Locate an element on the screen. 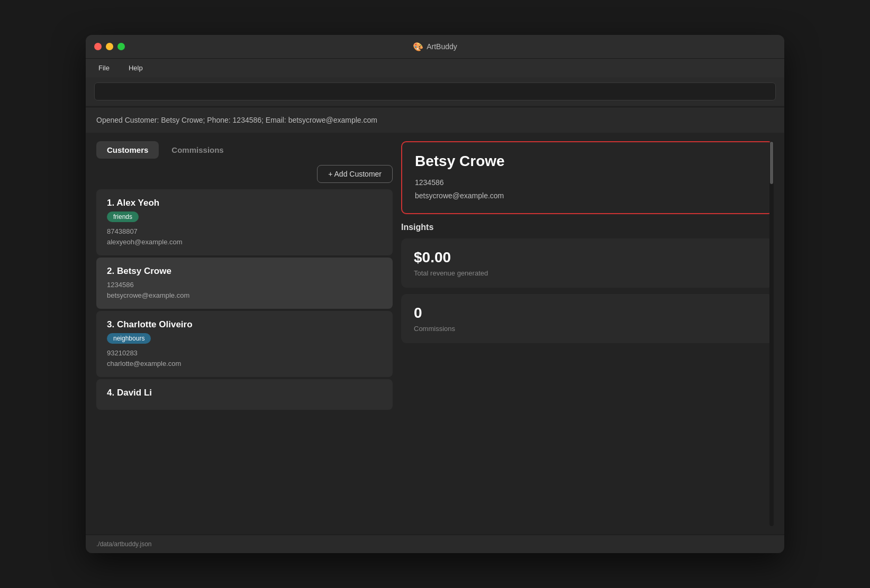 This screenshot has height=588, width=870. customer-name: 1. Alex Yeoh is located at coordinates (244, 203).